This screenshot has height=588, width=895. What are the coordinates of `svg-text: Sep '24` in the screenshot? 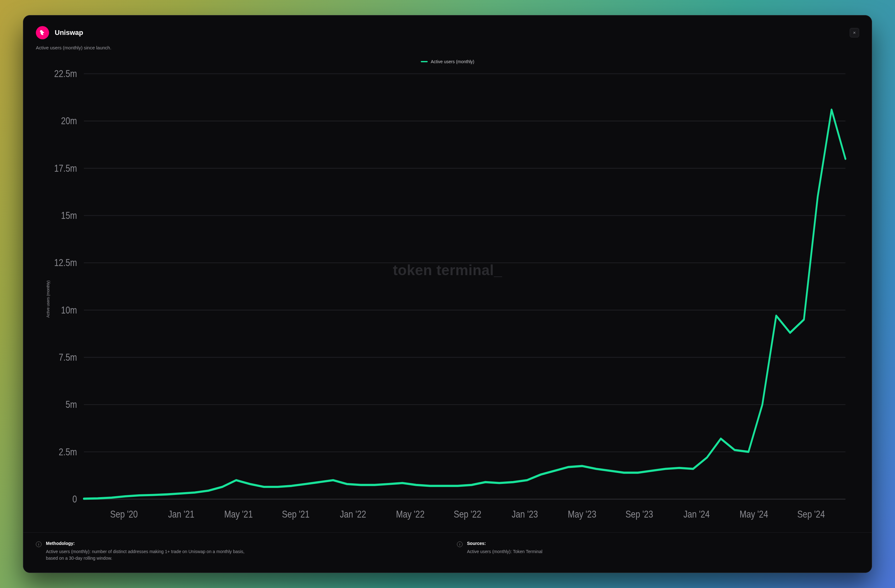 It's located at (811, 514).